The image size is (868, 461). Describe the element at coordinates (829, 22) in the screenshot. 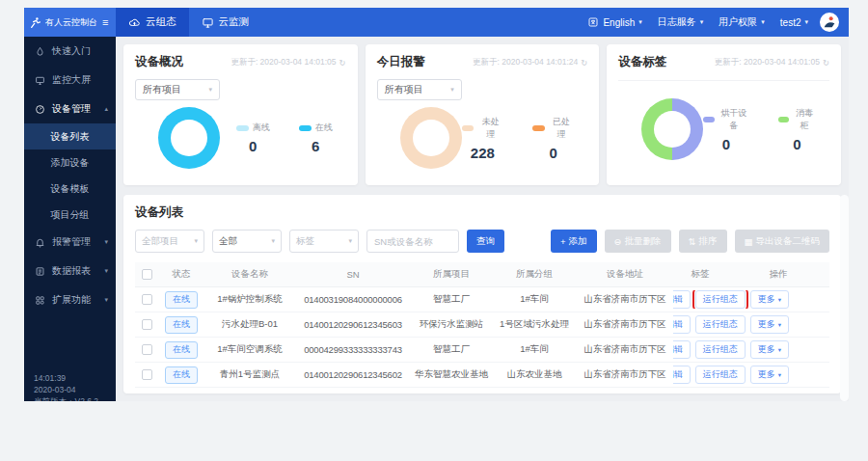

I see `avatar` at that location.